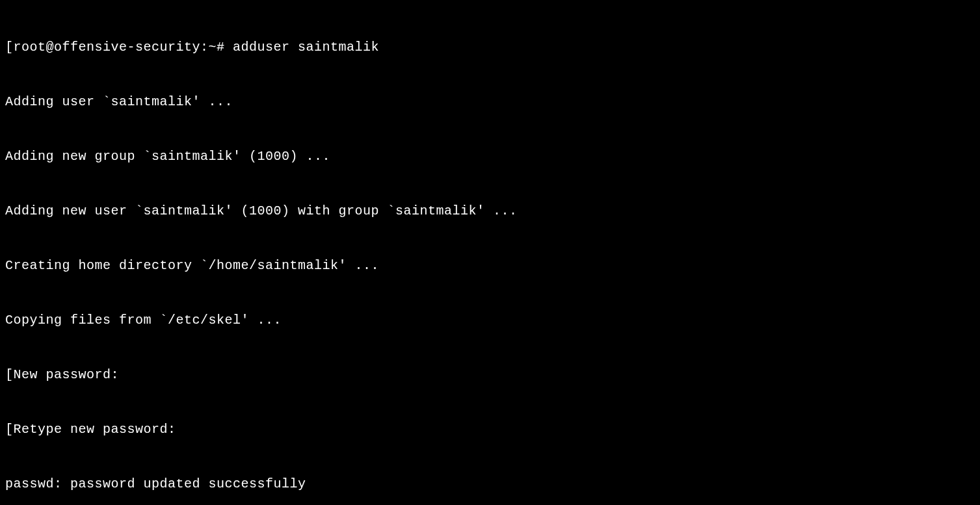 Image resolution: width=980 pixels, height=505 pixels. Describe the element at coordinates (490, 484) in the screenshot. I see `output-line: passwd: password updated successfully` at that location.